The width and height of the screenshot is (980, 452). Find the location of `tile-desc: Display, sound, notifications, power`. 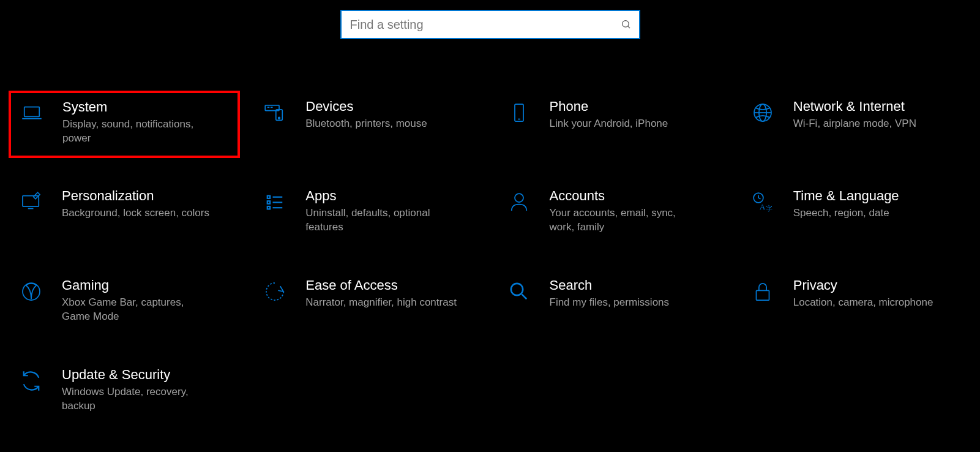

tile-desc: Display, sound, notifications, power is located at coordinates (139, 132).